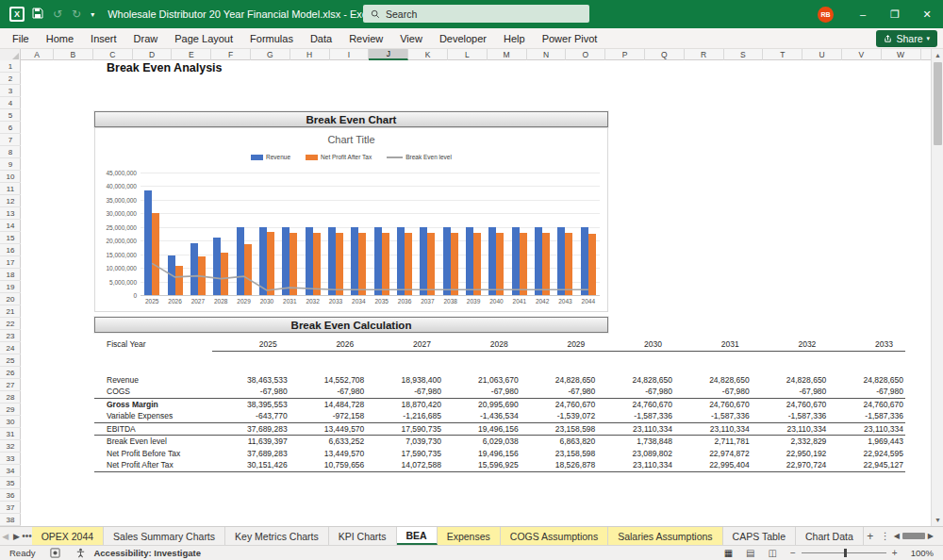 This screenshot has width=943, height=560. I want to click on row-header-28: 28, so click(10, 398).